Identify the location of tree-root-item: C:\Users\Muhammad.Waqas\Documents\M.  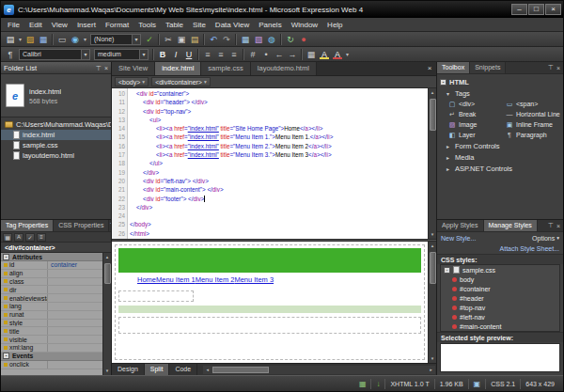
(56, 124).